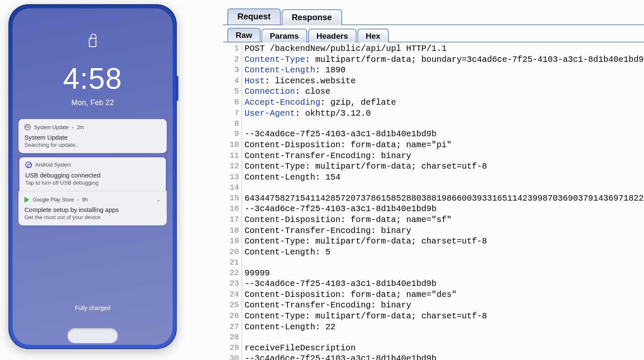 This screenshot has width=644, height=360. I want to click on line-number: 6, so click(232, 103).